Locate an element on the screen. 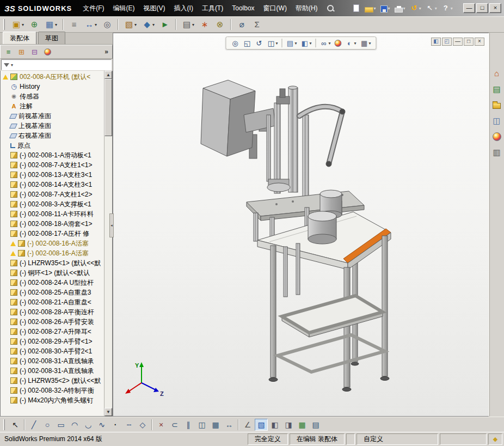 Image resolution: width=504 pixels, height=446 pixels. linear-sketch-pattern-icon: ▦ is located at coordinates (216, 425).